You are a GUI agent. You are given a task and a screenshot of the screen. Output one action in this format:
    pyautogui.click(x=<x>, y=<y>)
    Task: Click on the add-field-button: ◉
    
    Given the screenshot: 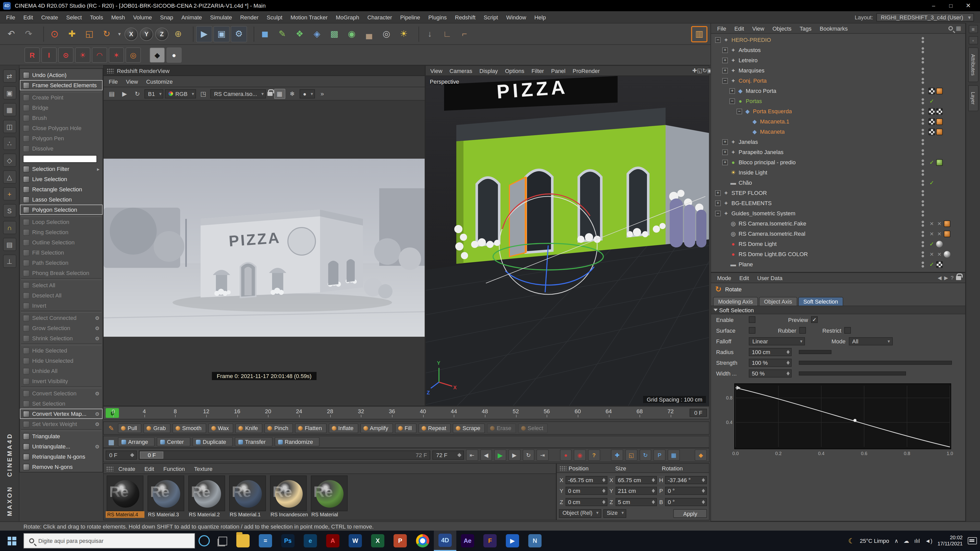 What is the action you would take?
    pyautogui.click(x=352, y=34)
    